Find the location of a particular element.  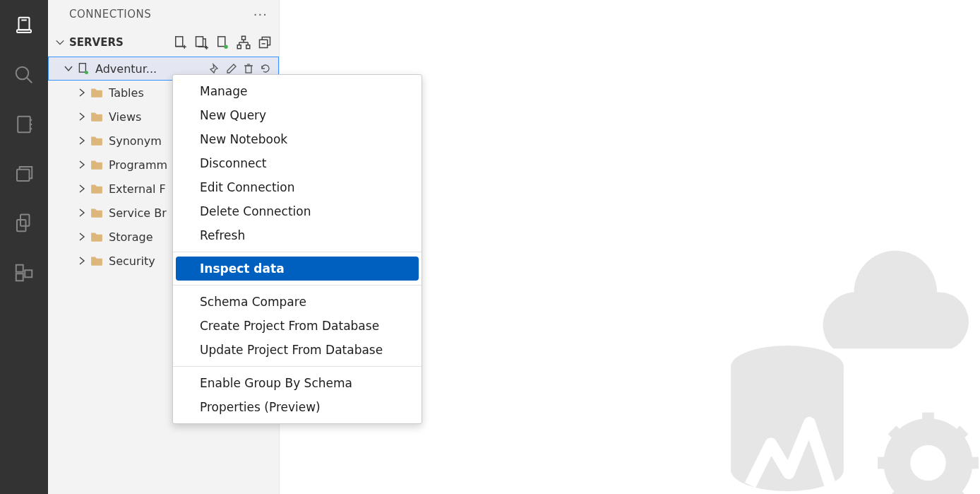

new-group-icon is located at coordinates (201, 42).